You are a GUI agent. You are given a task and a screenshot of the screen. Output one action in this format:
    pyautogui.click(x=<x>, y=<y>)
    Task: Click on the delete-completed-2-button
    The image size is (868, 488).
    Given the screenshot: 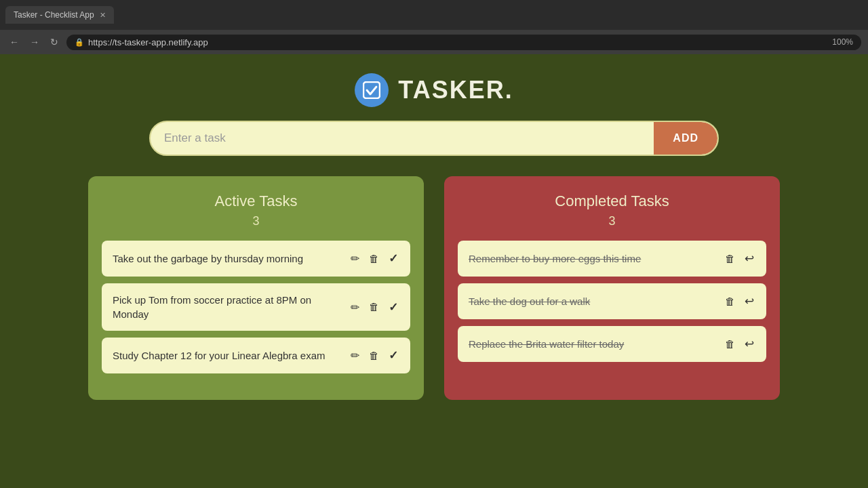 What is the action you would take?
    pyautogui.click(x=730, y=302)
    